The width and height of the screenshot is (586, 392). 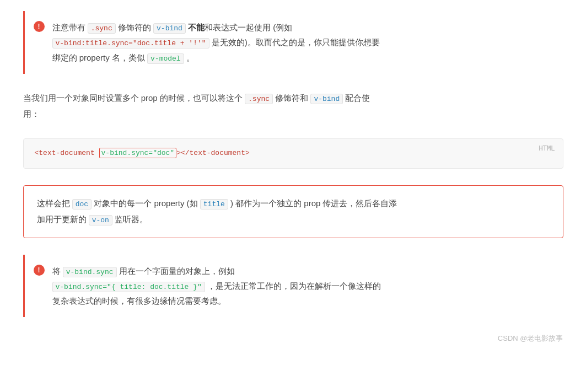 I want to click on title-code: title, so click(x=214, y=204).